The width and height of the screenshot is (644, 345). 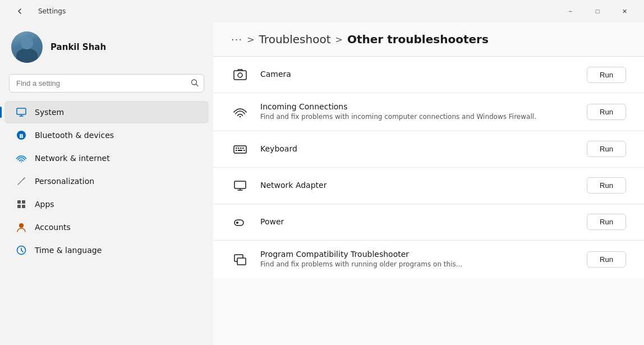 I want to click on network-adapter-run-button: Run, so click(x=606, y=185).